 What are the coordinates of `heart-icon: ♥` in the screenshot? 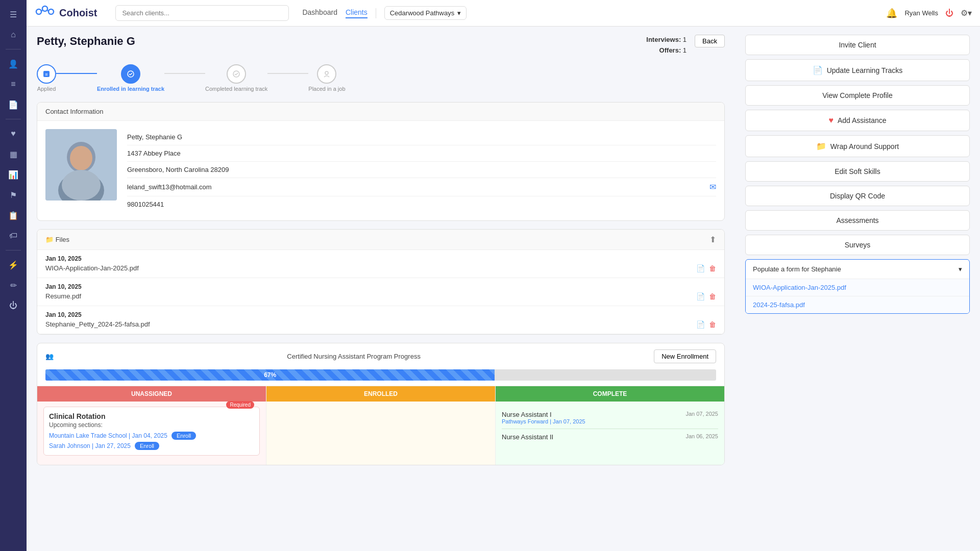 It's located at (13, 134).